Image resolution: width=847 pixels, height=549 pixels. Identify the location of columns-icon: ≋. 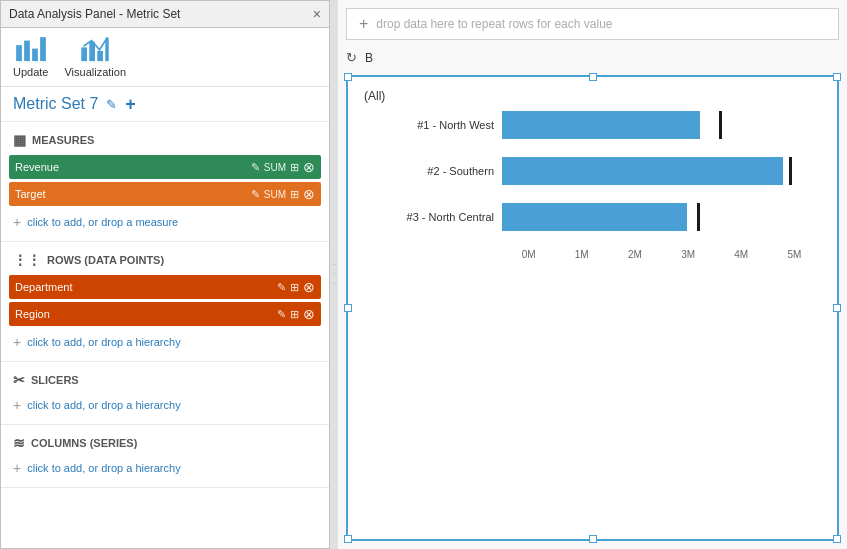
(19, 443).